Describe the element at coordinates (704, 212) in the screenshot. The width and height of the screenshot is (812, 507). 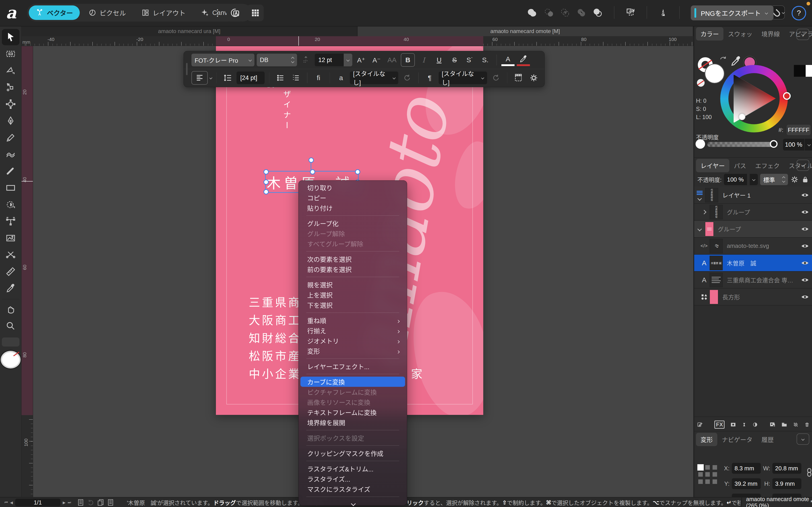
I see `collapse-chevron-icon` at that location.